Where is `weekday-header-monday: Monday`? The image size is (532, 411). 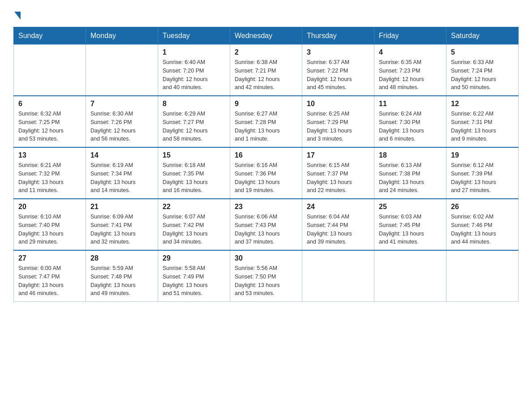
weekday-header-monday: Monday is located at coordinates (122, 36).